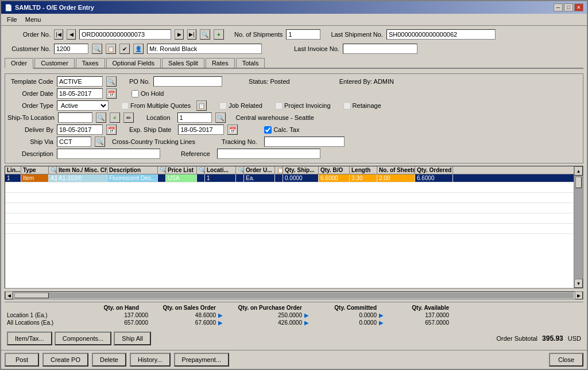  Describe the element at coordinates (32, 295) in the screenshot. I see `scroll-bar-thumb` at that location.